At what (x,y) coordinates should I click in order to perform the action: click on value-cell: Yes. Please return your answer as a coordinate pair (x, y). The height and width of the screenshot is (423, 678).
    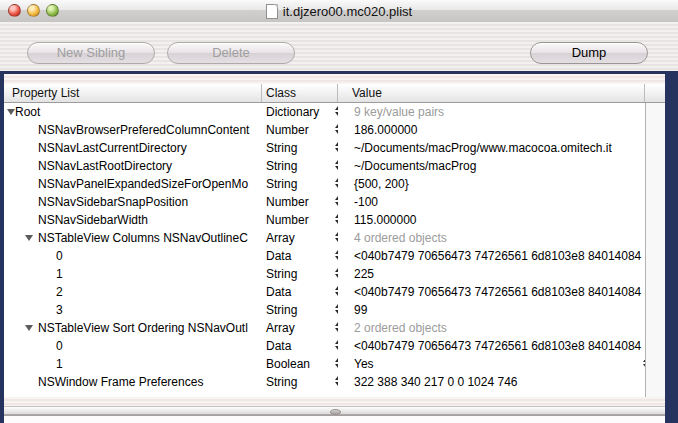
    Looking at the image, I should click on (492, 364).